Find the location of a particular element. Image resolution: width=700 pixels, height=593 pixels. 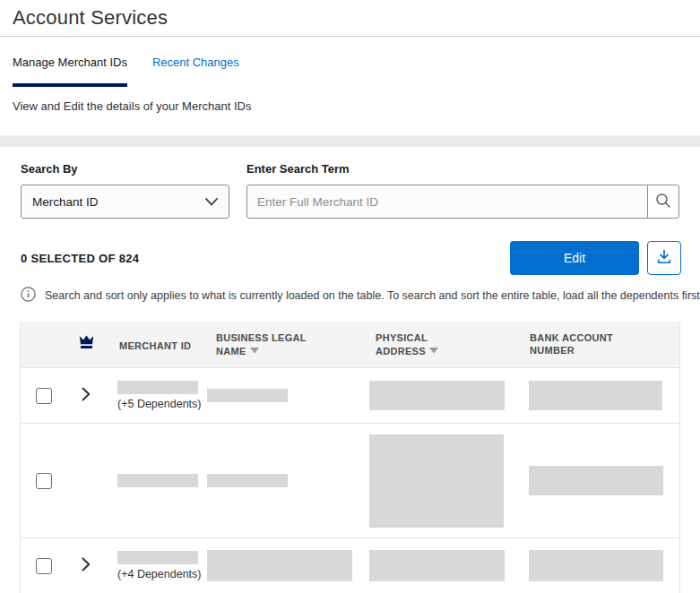

table-header-row: MERCHANT ID BUSINESS LEGAL NAME PHYSICAL… is located at coordinates (350, 344).